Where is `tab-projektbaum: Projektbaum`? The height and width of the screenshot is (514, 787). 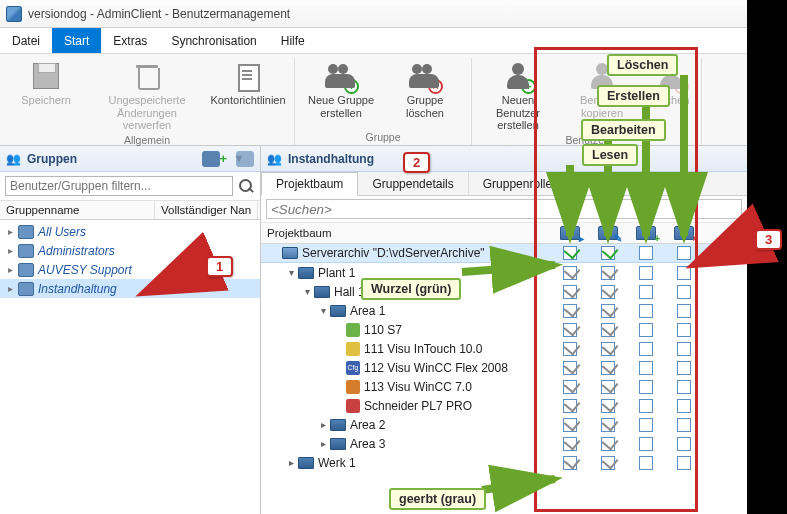 tab-projektbaum: Projektbaum is located at coordinates (310, 184).